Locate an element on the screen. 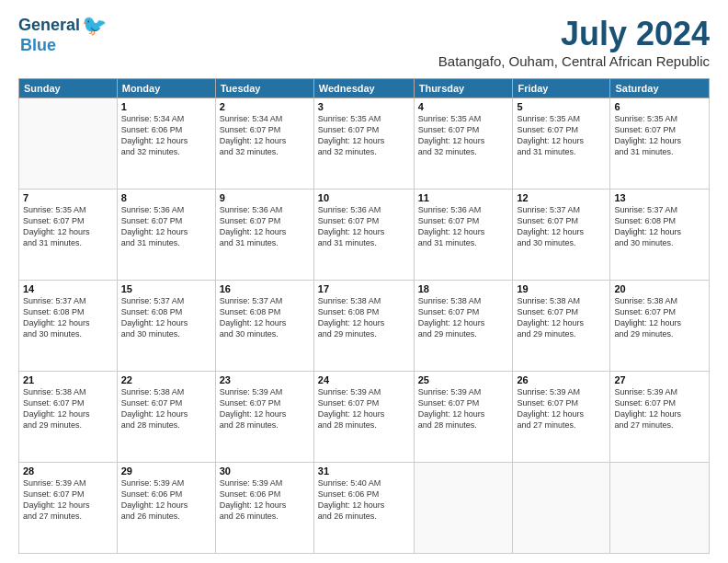  logo-general: General is located at coordinates (50, 26).